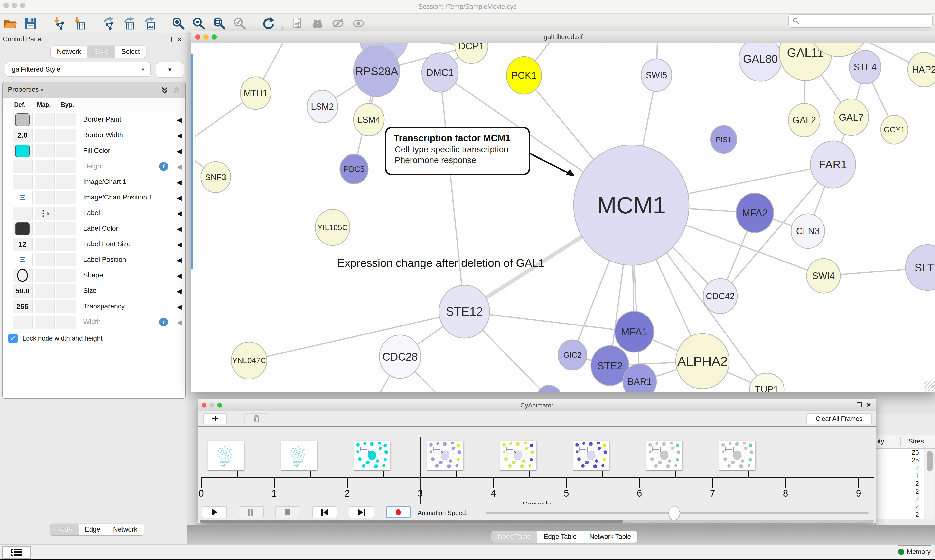 The image size is (935, 560). Describe the element at coordinates (214, 37) in the screenshot. I see `maximize-window-icon` at that location.